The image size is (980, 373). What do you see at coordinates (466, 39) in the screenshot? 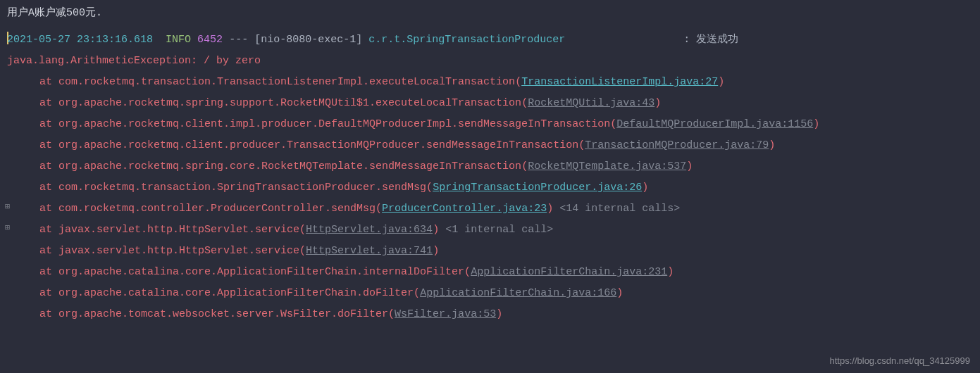
I see `log-logger: c.r.t.SpringTransactionProducer` at bounding box center [466, 39].